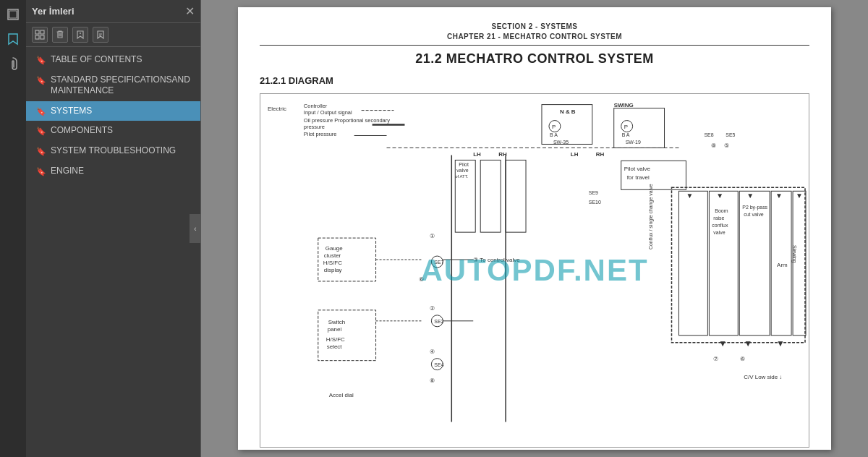 This screenshot has height=457, width=868. What do you see at coordinates (347, 120) in the screenshot?
I see `svg-text:Oil pressure Proportional sec: Oil pressure Proportional secondary` at bounding box center [347, 120].